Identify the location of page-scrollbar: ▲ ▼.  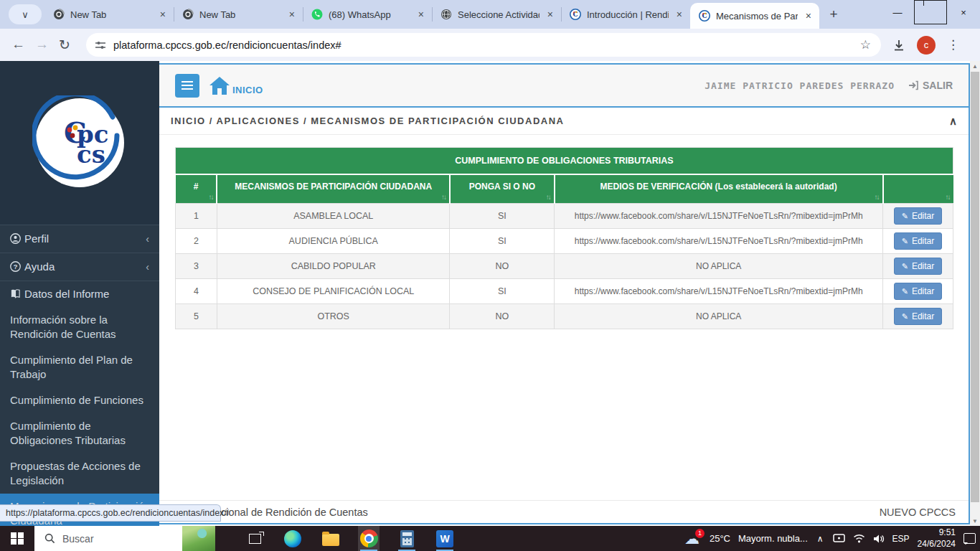
(975, 293).